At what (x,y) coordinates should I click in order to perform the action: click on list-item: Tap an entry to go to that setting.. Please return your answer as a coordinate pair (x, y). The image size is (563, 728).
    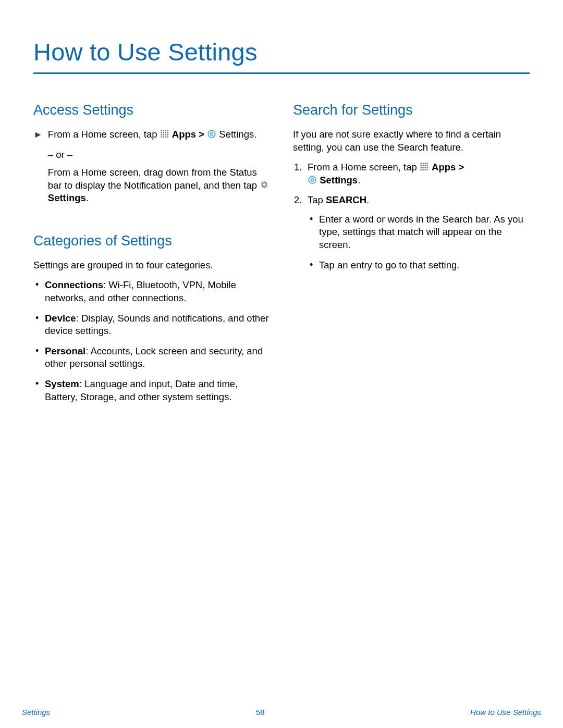
    Looking at the image, I should click on (419, 266).